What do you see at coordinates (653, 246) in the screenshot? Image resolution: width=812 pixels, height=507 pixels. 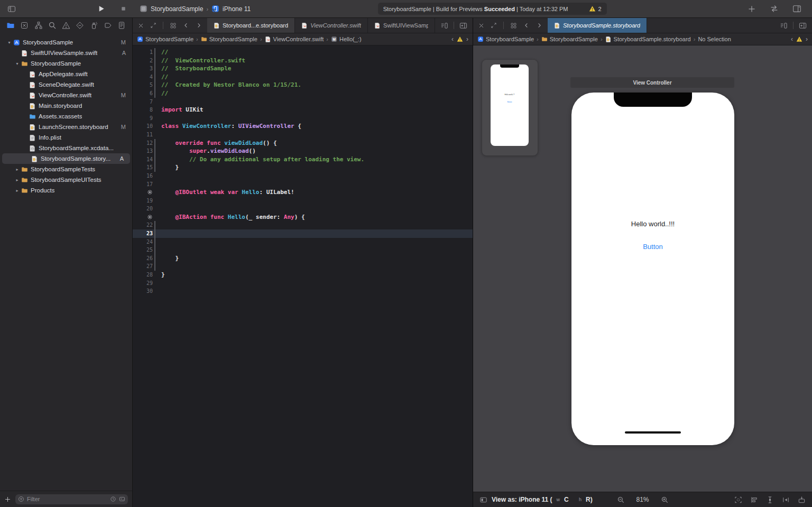 I see `storyboard-button: Button` at bounding box center [653, 246].